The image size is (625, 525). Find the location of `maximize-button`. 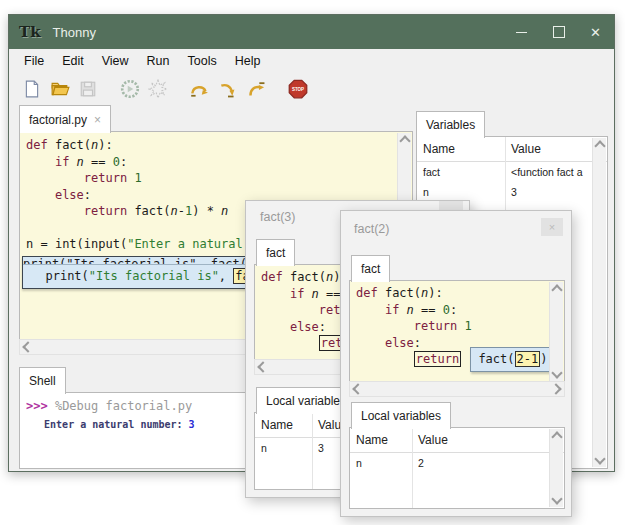

maximize-button is located at coordinates (558, 32).